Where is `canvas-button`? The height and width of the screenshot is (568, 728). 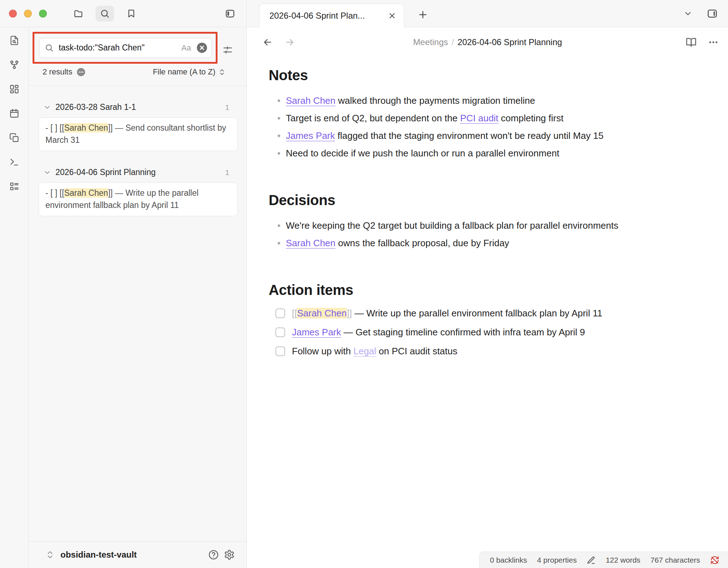
canvas-button is located at coordinates (14, 89).